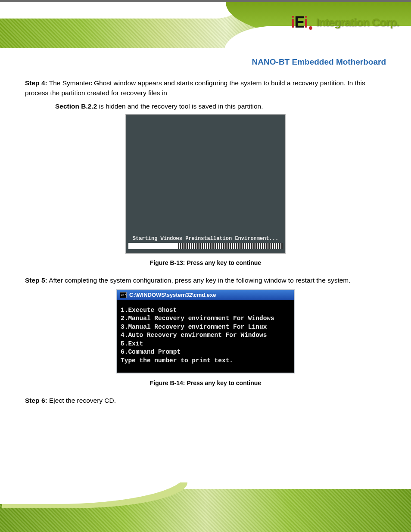 This screenshot has height=532, width=411. I want to click on winpe-loading-text: Starting Windows Preinstallation Environ…, so click(206, 239).